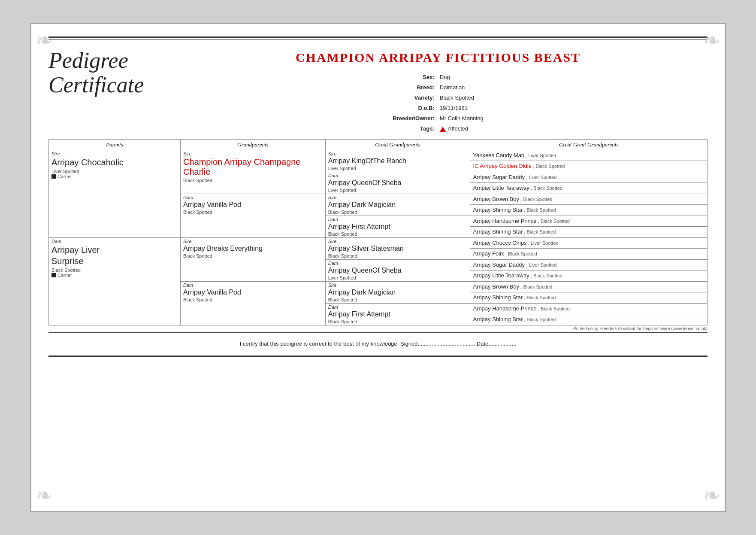 The height and width of the screenshot is (535, 756). What do you see at coordinates (115, 194) in the screenshot?
I see `parent-sire-cell: Sire Arripay Chocaholic Liver Spotted Ca…` at bounding box center [115, 194].